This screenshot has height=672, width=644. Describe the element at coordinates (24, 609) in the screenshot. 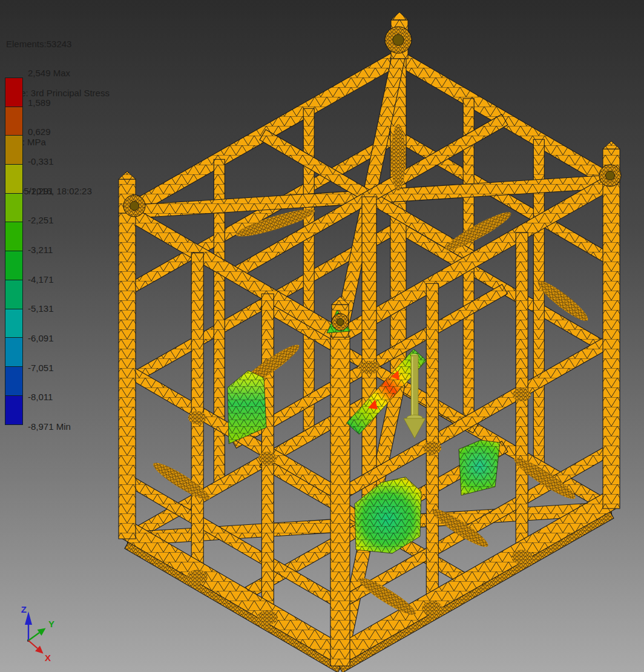

I see `z-axis-label: Z` at that location.